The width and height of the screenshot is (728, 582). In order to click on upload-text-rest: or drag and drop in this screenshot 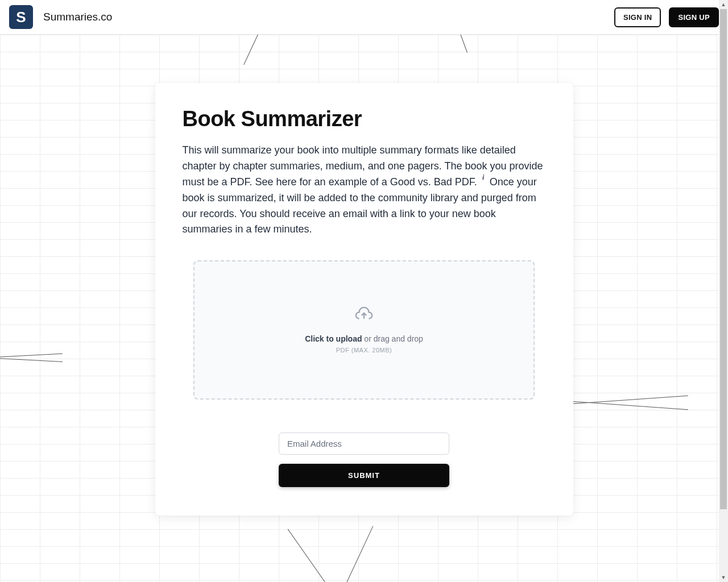, I will do `click(392, 339)`.